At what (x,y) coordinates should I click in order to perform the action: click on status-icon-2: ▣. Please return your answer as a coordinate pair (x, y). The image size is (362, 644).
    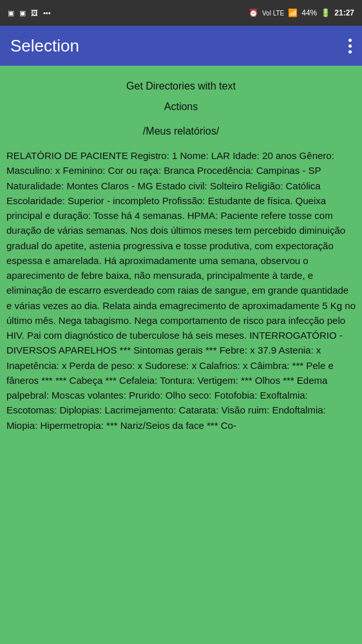
    Looking at the image, I should click on (23, 13).